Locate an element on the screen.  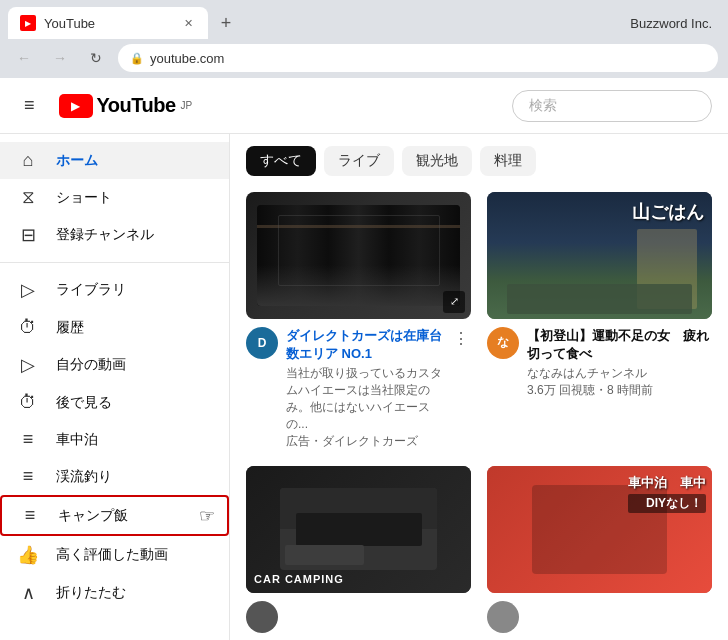
mountain-text: 山ごはん is located at coordinates (668, 212).